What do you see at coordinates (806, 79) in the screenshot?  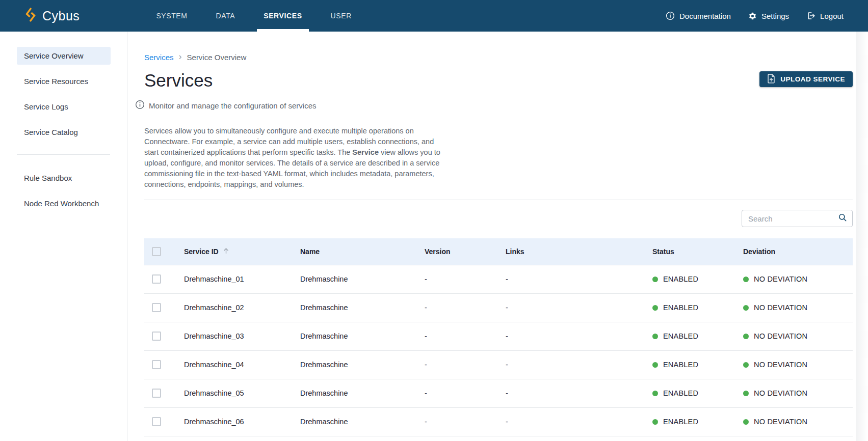 I see `upload-service-button: UPLOAD SERVICE` at bounding box center [806, 79].